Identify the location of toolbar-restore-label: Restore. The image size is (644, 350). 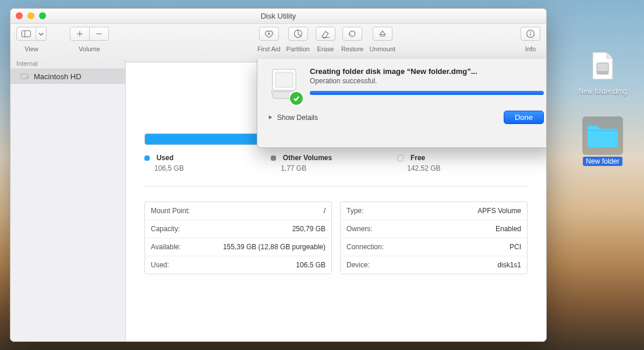
(353, 49).